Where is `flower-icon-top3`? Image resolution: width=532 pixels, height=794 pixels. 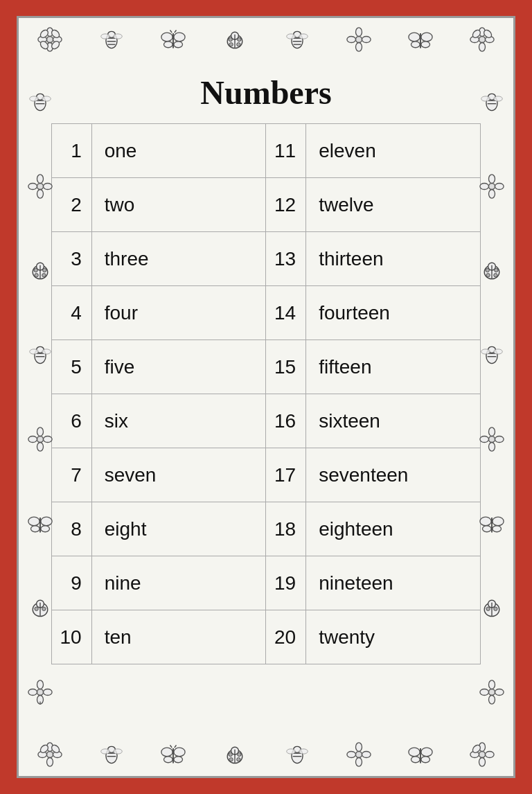
flower-icon-top3 is located at coordinates (482, 39).